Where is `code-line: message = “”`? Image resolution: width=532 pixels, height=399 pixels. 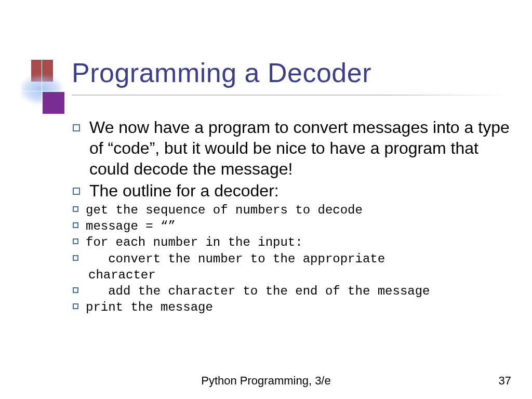
code-line: message = “” is located at coordinates (294, 227).